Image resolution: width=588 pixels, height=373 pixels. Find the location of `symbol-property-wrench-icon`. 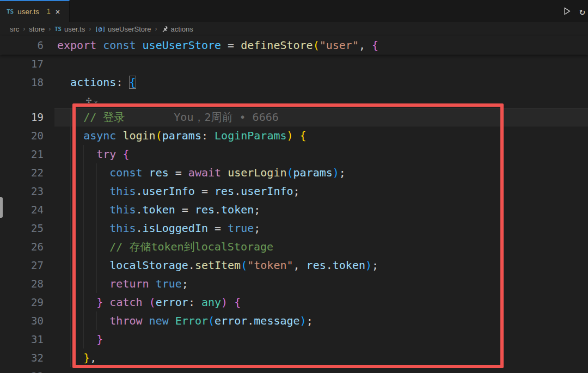

symbol-property-wrench-icon is located at coordinates (164, 29).